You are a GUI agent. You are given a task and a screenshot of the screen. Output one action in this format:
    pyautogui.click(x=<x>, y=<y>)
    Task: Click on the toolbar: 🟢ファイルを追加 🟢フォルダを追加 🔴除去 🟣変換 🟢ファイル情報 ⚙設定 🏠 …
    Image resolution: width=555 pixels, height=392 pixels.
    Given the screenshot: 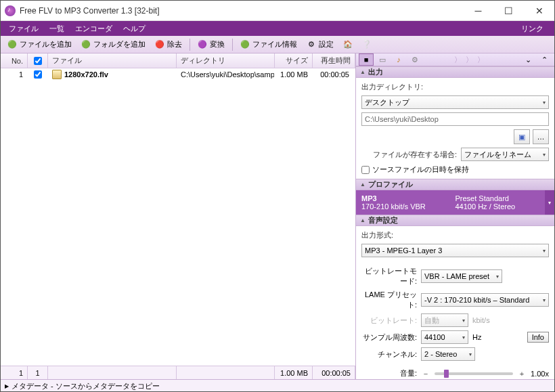 What is the action you would take?
    pyautogui.click(x=278, y=45)
    